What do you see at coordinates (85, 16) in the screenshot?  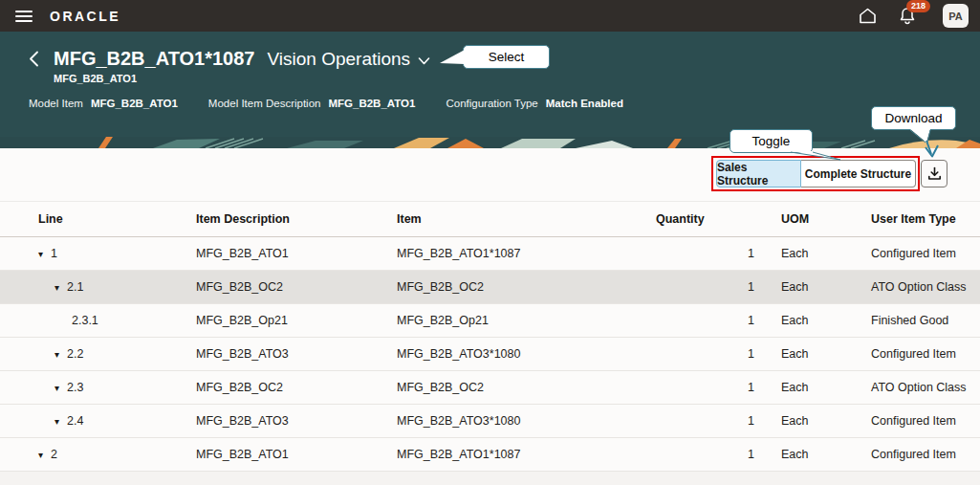 I see `oracle-logo: ORACLE` at bounding box center [85, 16].